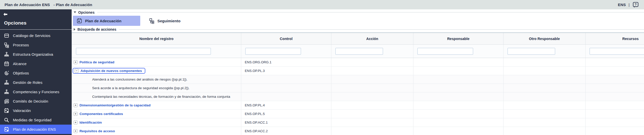  What do you see at coordinates (156, 71) in the screenshot?
I see `record-name-cell: −Adquisición de nuevos componentes` at bounding box center [156, 71].